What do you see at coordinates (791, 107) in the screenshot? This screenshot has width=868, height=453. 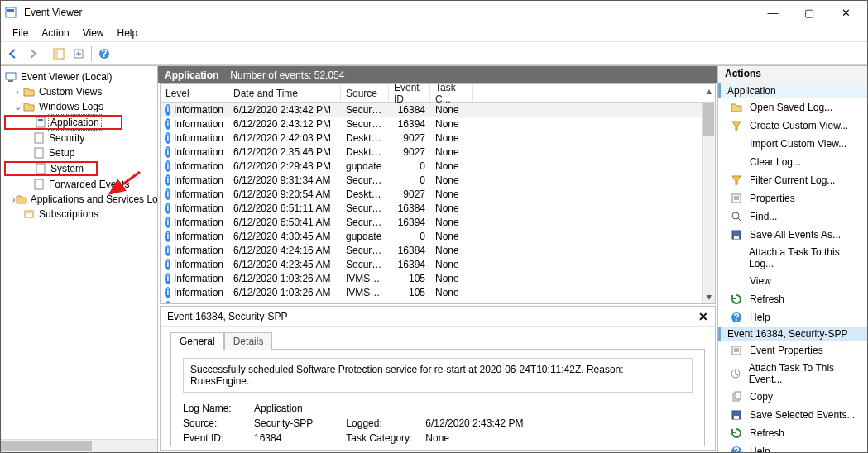 I see `action-label: Open Saved Log...` at bounding box center [791, 107].